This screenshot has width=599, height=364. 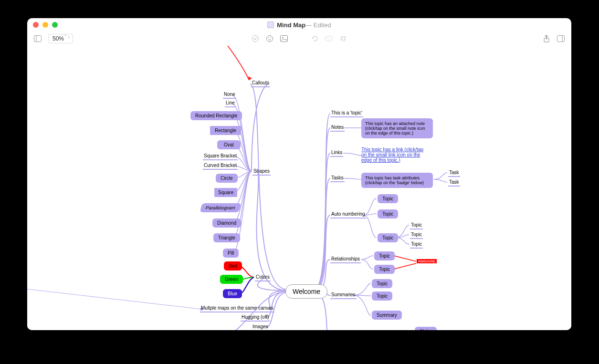 What do you see at coordinates (230, 95) in the screenshot?
I see `shape-none: None` at bounding box center [230, 95].